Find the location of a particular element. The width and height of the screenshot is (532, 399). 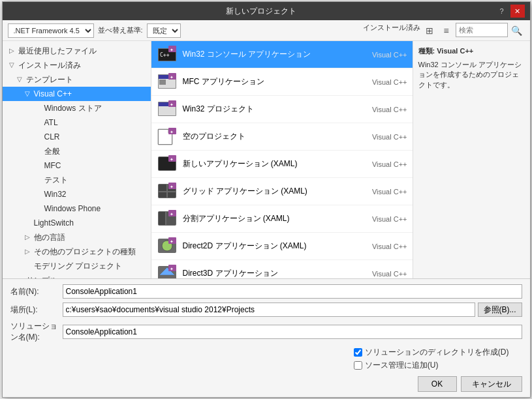

sidebar-item-modeling: モデリング プロジェクト is located at coordinates (77, 266).